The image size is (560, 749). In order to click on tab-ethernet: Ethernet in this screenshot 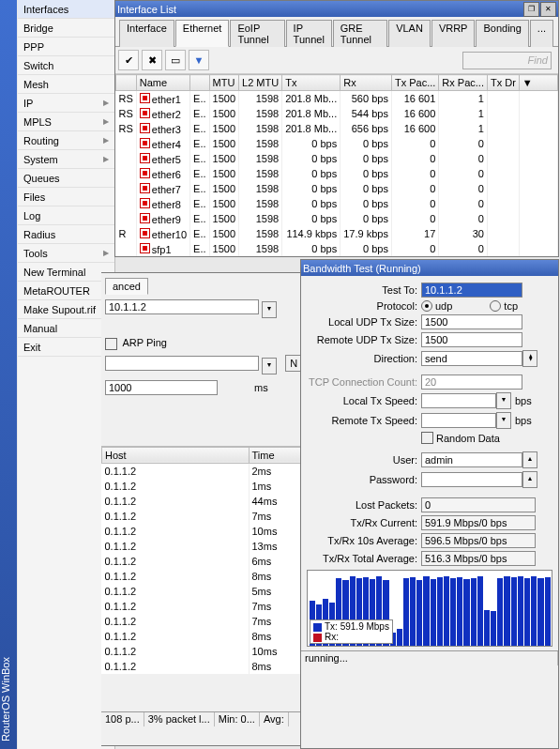, I will do `click(203, 34)`.